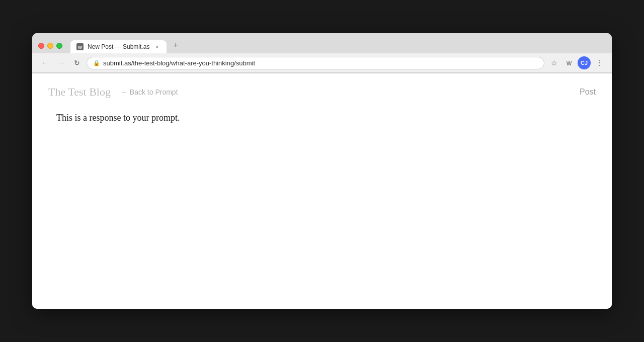  I want to click on response-text: This is a response to your prompt., so click(326, 118).